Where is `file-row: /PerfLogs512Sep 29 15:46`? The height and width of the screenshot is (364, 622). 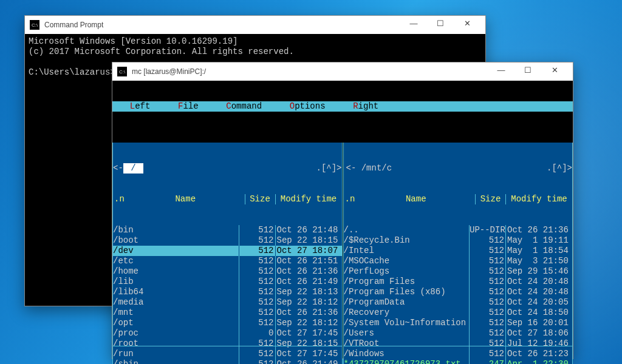 file-row: /PerfLogs512Sep 29 15:46 is located at coordinates (458, 272).